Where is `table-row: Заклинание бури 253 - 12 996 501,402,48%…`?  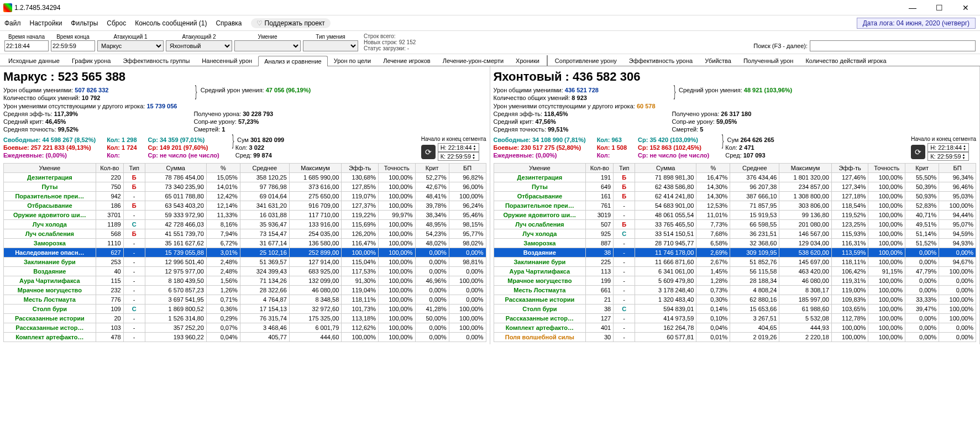 table-row: Заклинание бури 253 - 12 996 501,402,48%… is located at coordinates (245, 262).